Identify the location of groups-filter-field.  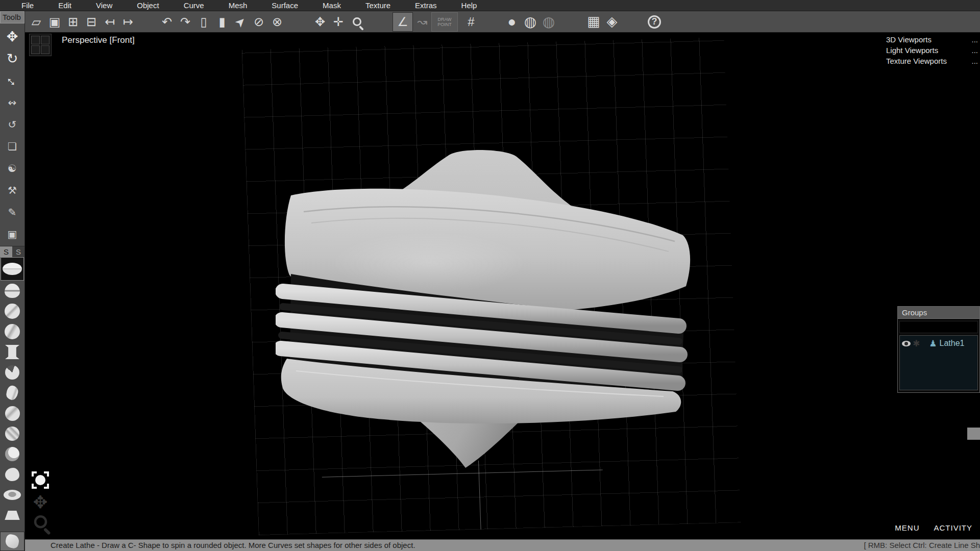
(939, 327).